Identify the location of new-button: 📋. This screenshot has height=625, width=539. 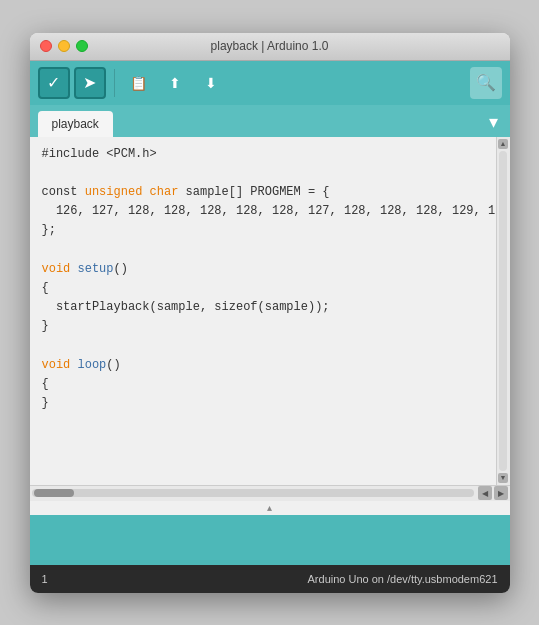
(139, 83).